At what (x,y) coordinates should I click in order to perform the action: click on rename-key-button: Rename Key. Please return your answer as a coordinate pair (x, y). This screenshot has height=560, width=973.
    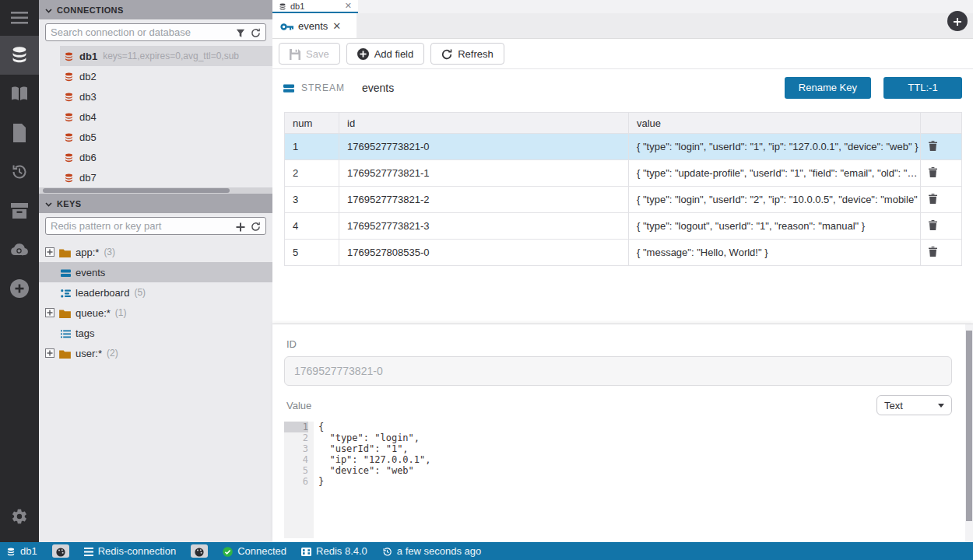
    Looking at the image, I should click on (828, 88).